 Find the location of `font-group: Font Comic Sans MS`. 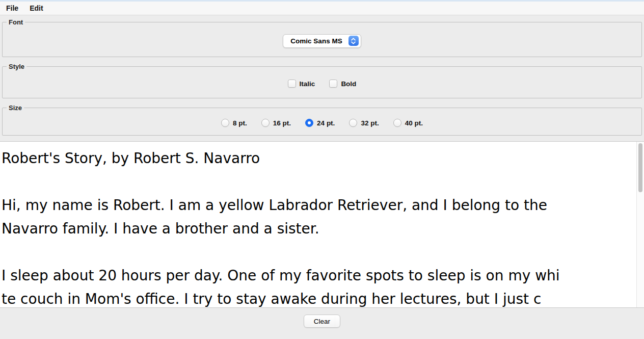

font-group: Font Comic Sans MS is located at coordinates (322, 38).